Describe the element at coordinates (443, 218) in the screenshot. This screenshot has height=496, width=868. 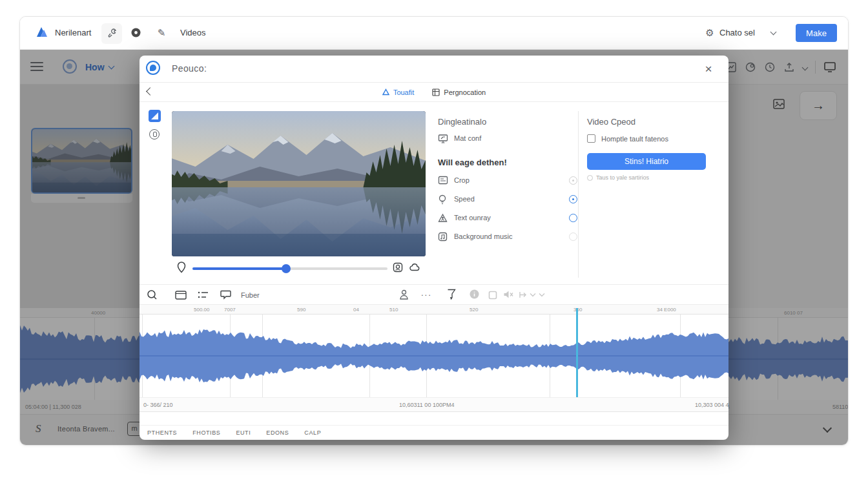
I see `text-overlay-icon` at that location.